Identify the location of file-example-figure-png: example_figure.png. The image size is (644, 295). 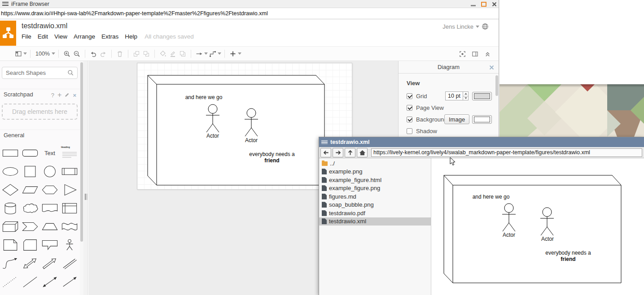
(375, 188).